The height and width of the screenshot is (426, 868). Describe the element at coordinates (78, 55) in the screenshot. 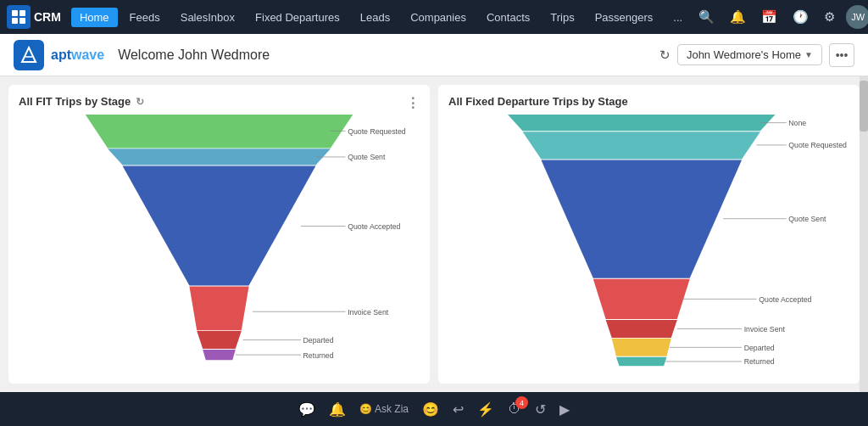

I see `apt-text: aptwave` at that location.